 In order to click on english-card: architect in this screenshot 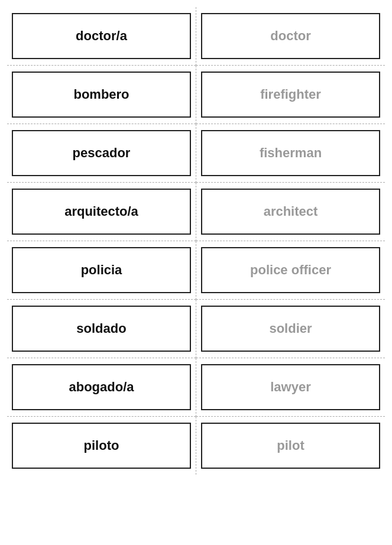, I will do `click(291, 212)`.